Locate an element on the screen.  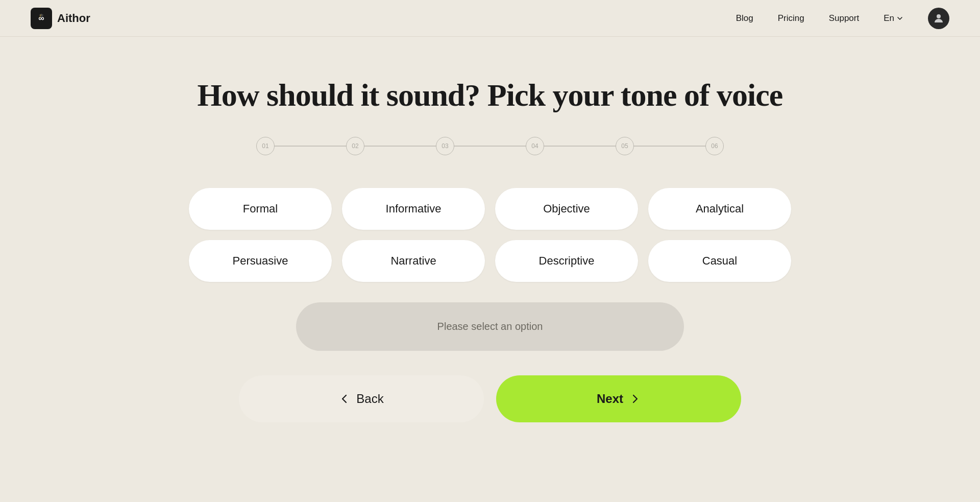
tone-persuasive: Persuasive is located at coordinates (260, 261).